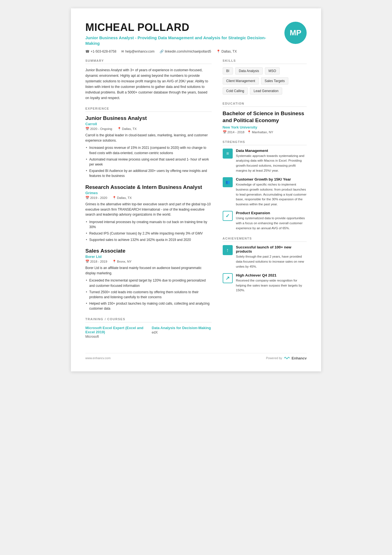  What do you see at coordinates (271, 221) in the screenshot?
I see `strength-content-2: Product Expansion Using systematized dat…` at bounding box center [271, 221].